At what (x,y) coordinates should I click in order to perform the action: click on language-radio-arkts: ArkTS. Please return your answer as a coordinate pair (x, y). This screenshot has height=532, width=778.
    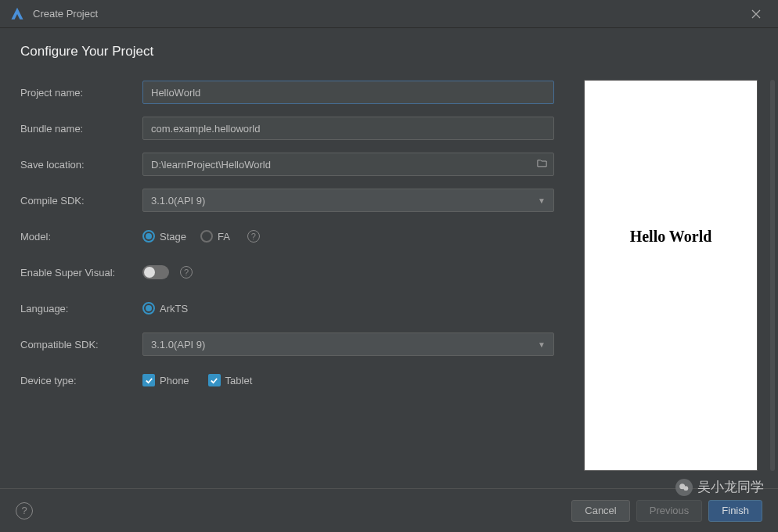
    Looking at the image, I should click on (165, 308).